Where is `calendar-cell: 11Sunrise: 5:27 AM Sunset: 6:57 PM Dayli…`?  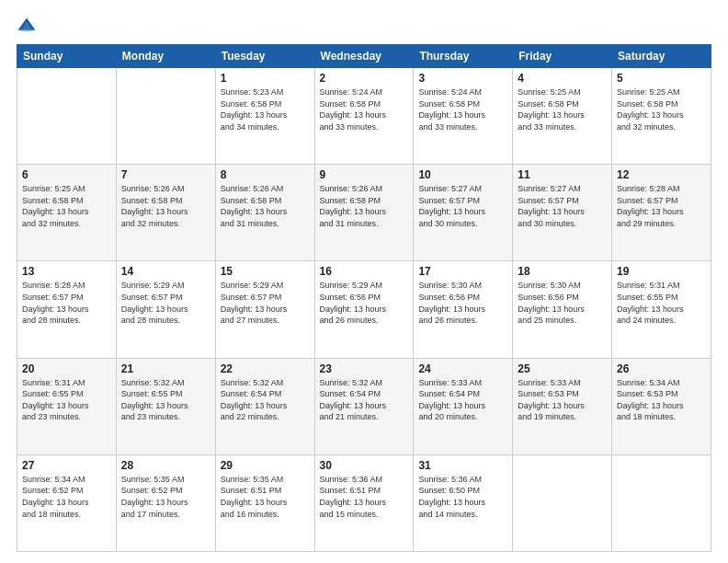
calendar-cell: 11Sunrise: 5:27 AM Sunset: 6:57 PM Dayli… is located at coordinates (563, 213).